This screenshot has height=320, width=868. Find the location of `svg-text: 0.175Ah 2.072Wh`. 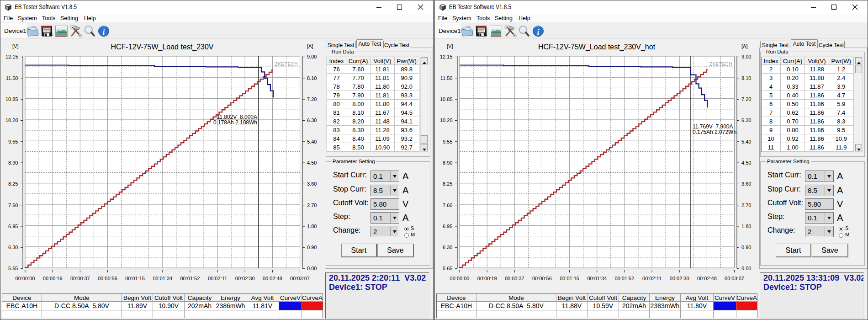

svg-text: 0.175Ah 2.072Wh is located at coordinates (715, 132).